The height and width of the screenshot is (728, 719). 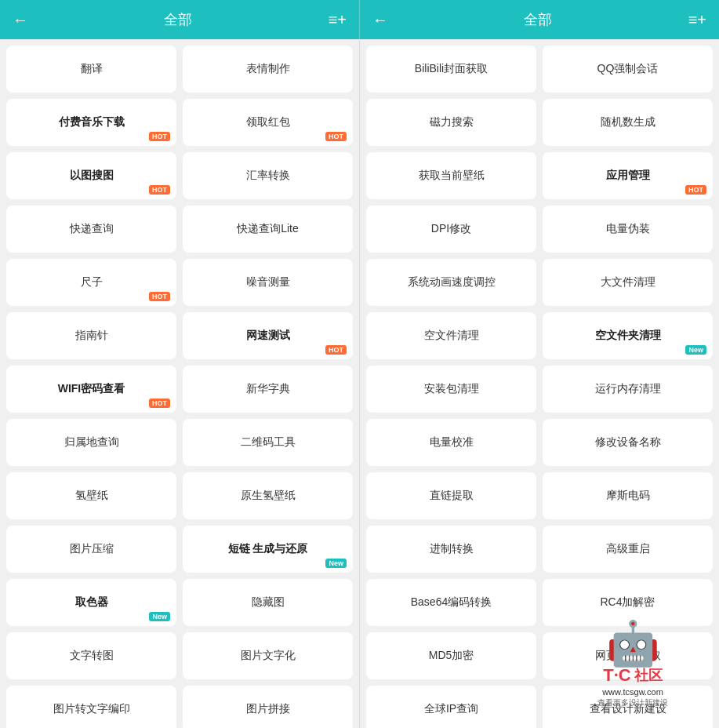 What do you see at coordinates (268, 69) in the screenshot?
I see `left-item-1: 表情制作` at bounding box center [268, 69].